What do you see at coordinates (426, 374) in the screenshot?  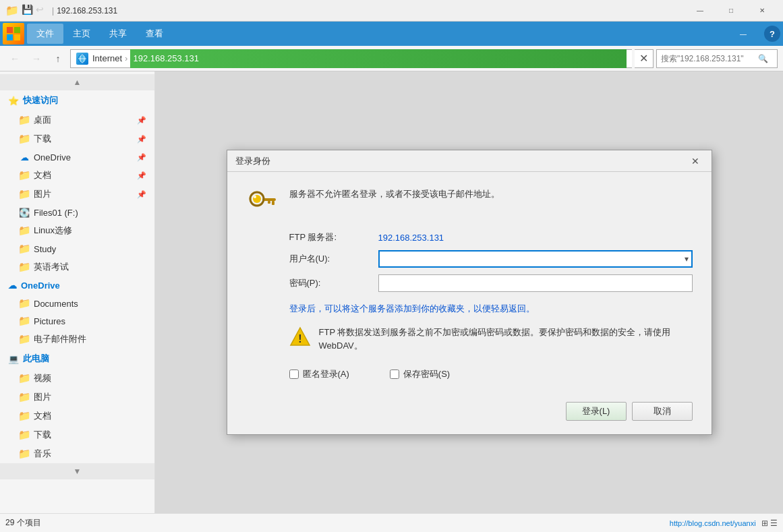 I see `save-password-label: 保存密码(S)` at bounding box center [426, 374].